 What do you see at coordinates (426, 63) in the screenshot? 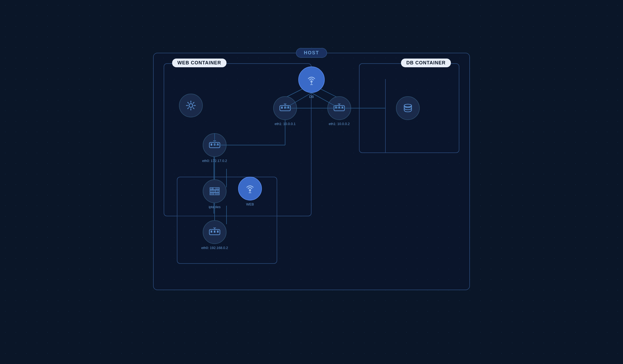
I see `db-container-label: DB CONTAINER` at bounding box center [426, 63].